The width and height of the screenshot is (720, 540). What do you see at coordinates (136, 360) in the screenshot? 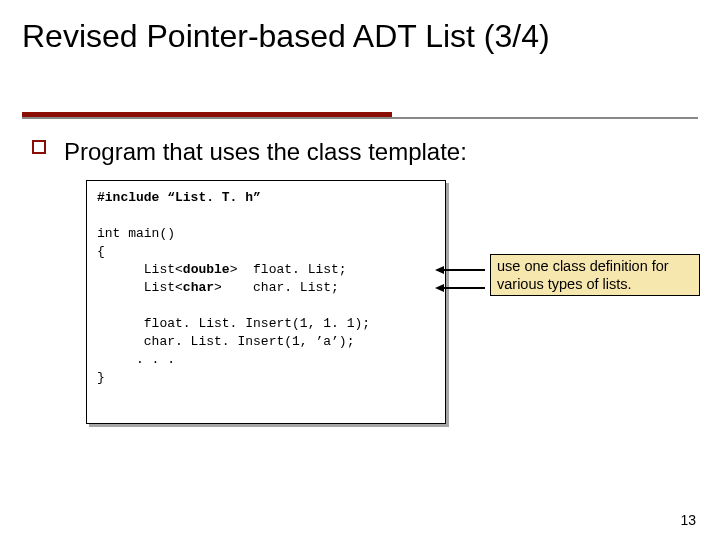
I see `code-line-10: . . .` at bounding box center [136, 360].